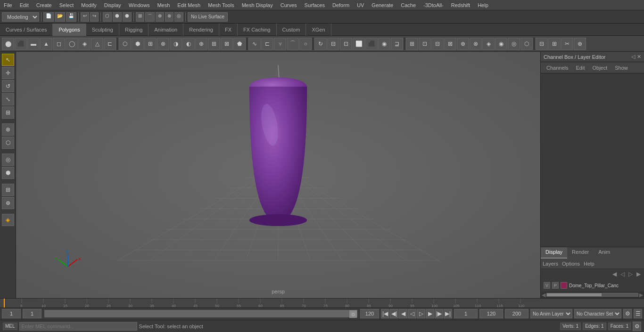 The height and width of the screenshot is (332, 644). Describe the element at coordinates (11, 314) in the screenshot. I see `current-frame-left` at that location.